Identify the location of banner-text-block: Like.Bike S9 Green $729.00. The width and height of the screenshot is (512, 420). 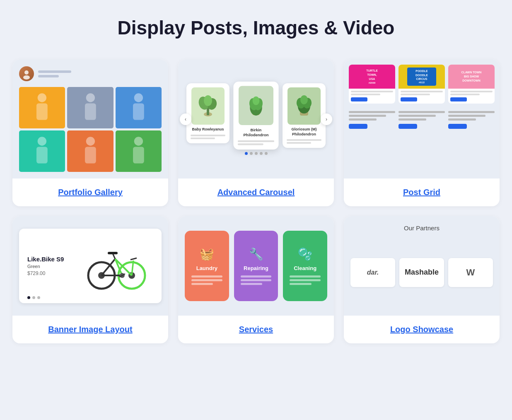
(52, 266).